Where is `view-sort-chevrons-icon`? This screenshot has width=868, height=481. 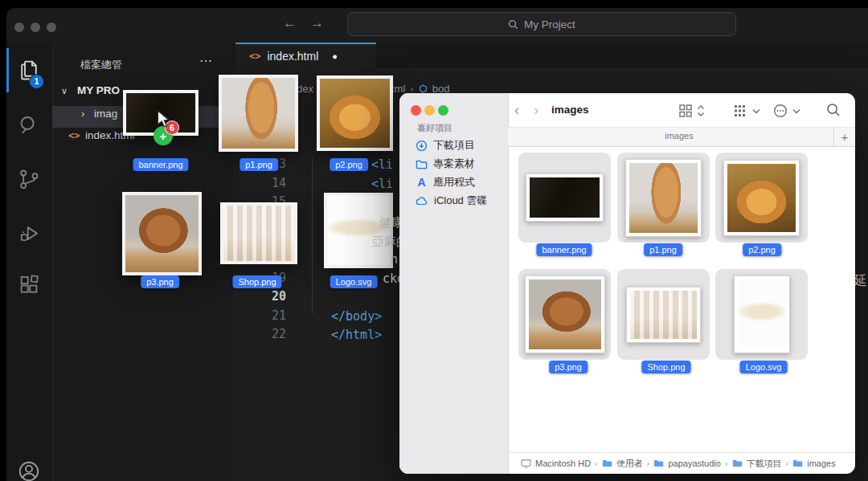 view-sort-chevrons-icon is located at coordinates (701, 111).